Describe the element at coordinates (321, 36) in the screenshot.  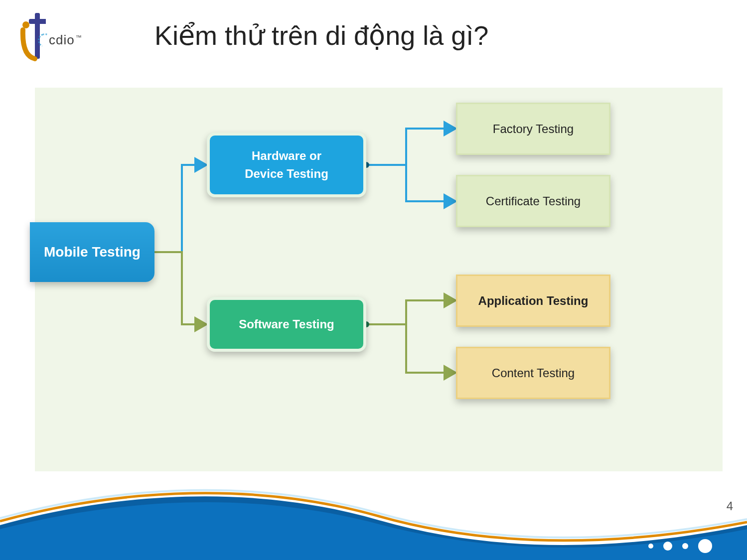
I see `slide-title: Kiểm thử trên di động là gì?` at that location.